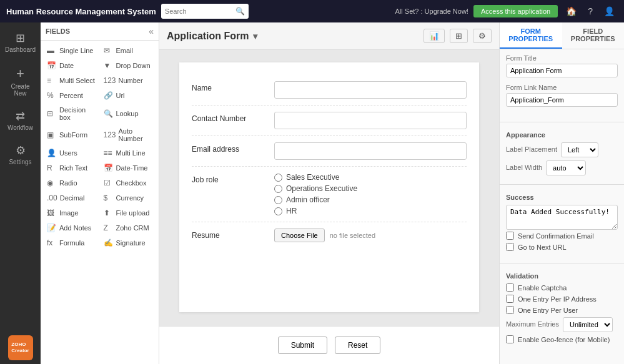 The image size is (624, 364). I want to click on radio-option-admin-officer: Admin officer, so click(370, 200).